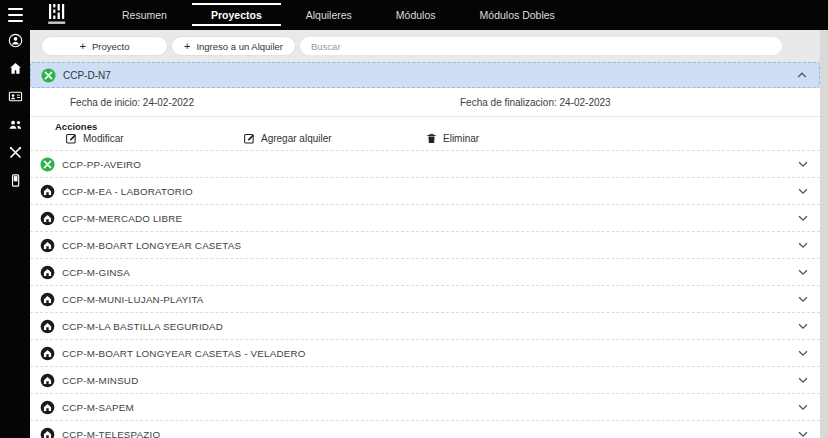 This screenshot has height=438, width=828. What do you see at coordinates (133, 300) in the screenshot?
I see `project-name: CCP-M-MUNI-LUJAN-PLAYITA` at bounding box center [133, 300].